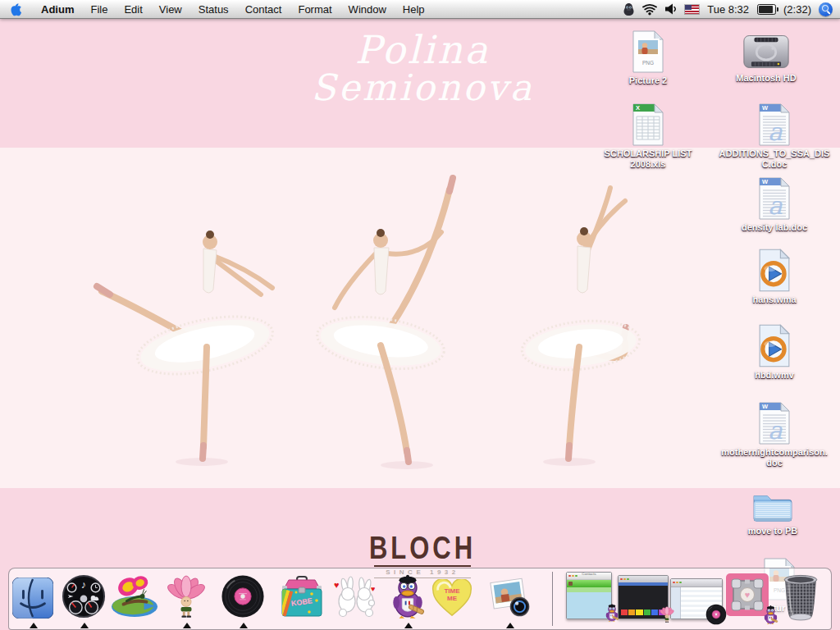  Describe the element at coordinates (213, 10) in the screenshot. I see `menu-status: Status` at that location.